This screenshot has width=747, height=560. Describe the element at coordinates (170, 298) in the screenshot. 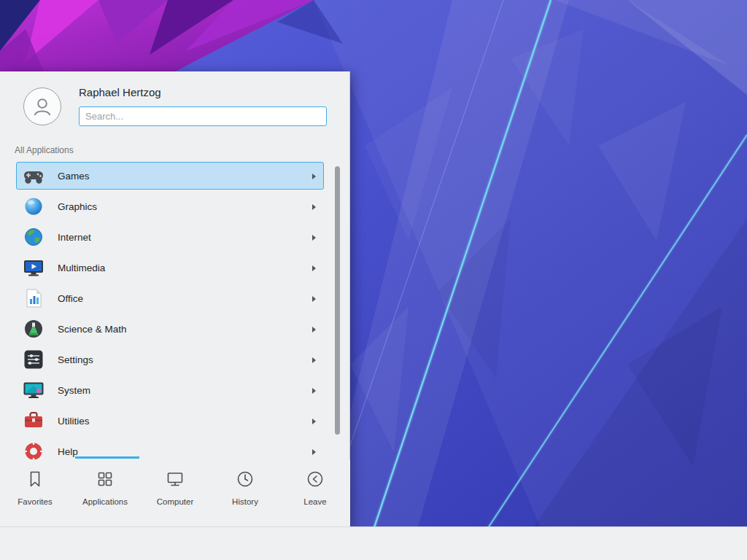

I see `category-row-office: Office` at that location.